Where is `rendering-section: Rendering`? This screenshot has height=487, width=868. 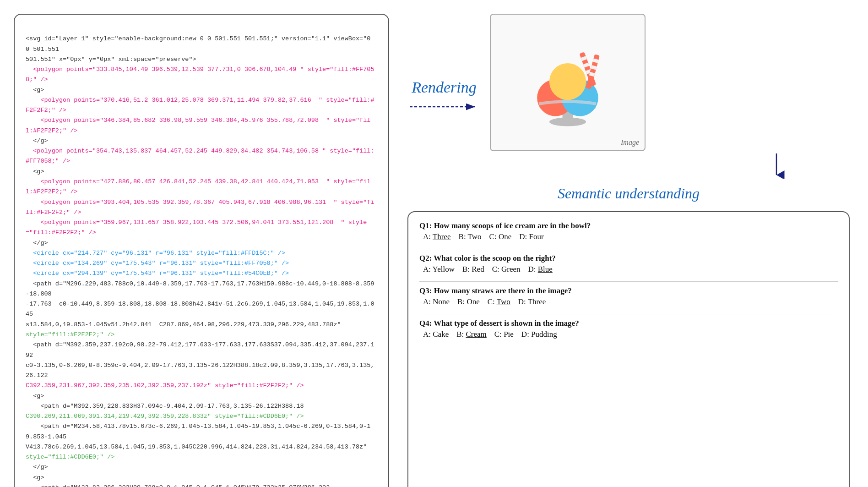 rendering-section: Rendering is located at coordinates (444, 82).